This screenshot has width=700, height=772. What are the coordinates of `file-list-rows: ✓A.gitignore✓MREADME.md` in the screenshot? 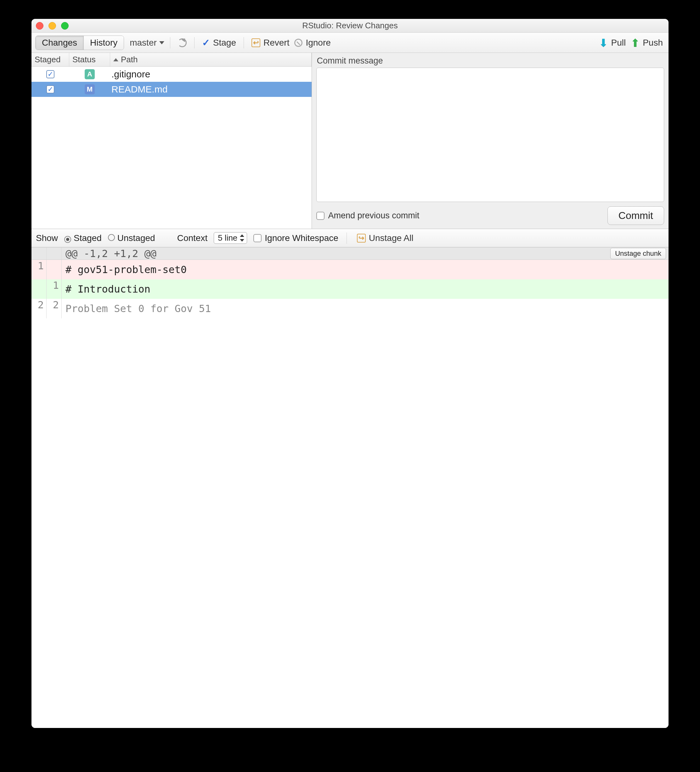 It's located at (172, 82).